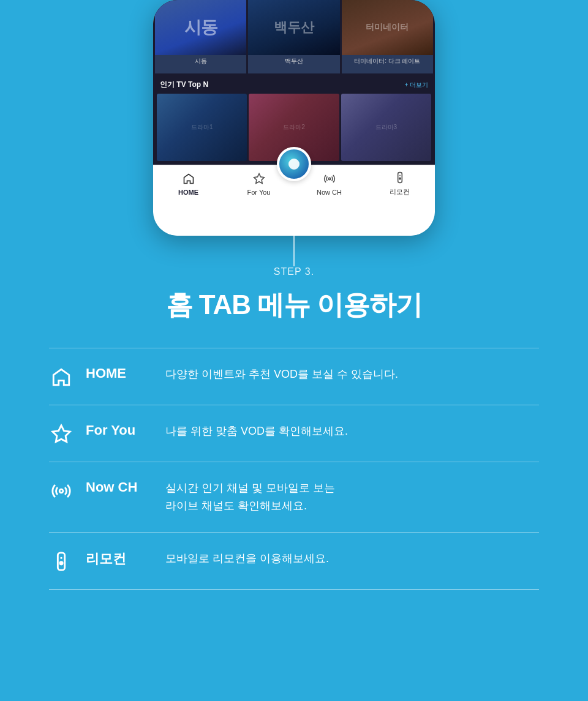 The height and width of the screenshot is (701, 588). Describe the element at coordinates (294, 561) in the screenshot. I see `feature-item-remote: 리모컨 모바일로 리모컨을 이용해보세요.` at that location.